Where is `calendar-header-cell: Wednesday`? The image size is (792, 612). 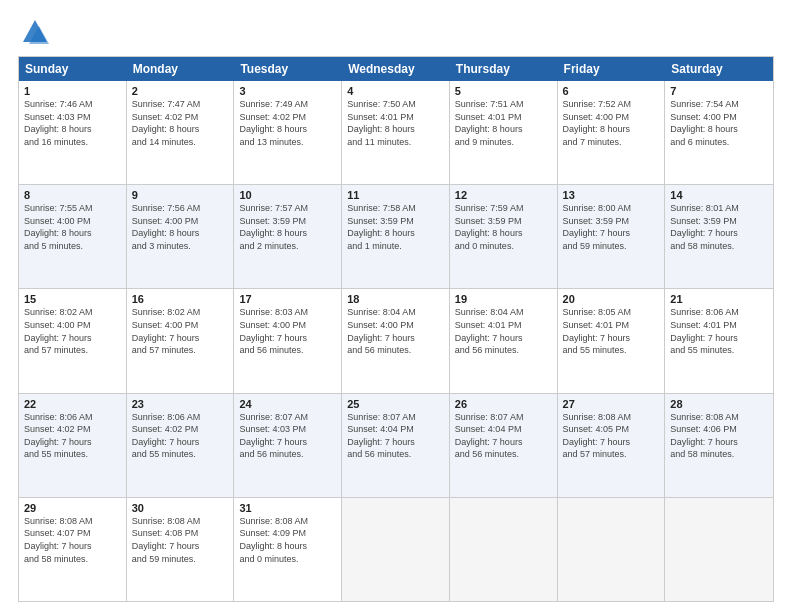 calendar-header-cell: Wednesday is located at coordinates (396, 69).